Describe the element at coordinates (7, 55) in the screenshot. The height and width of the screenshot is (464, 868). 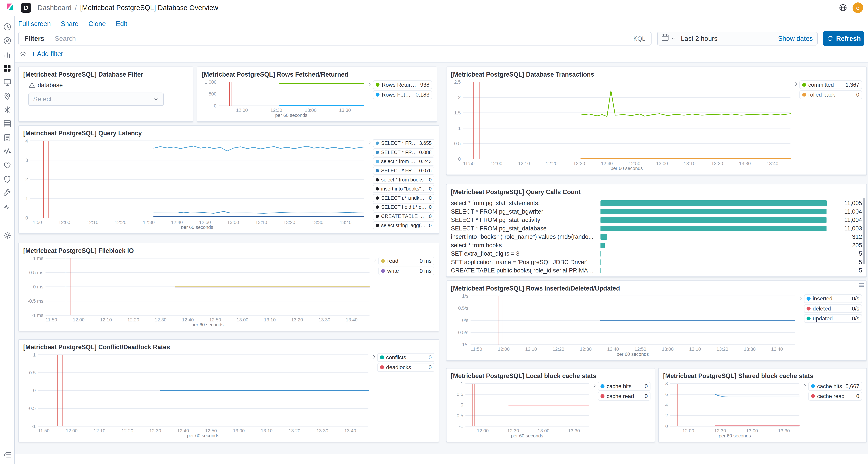
I see `nav-visualize-icon` at that location.